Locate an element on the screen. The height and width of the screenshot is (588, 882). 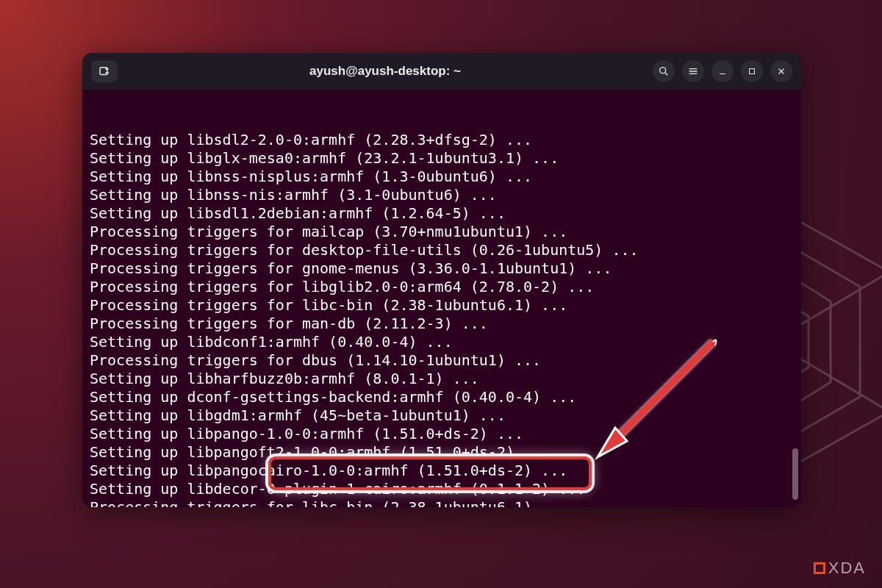
output-line: Processing triggers for man-db (2.11.2-3… is located at coordinates (442, 323).